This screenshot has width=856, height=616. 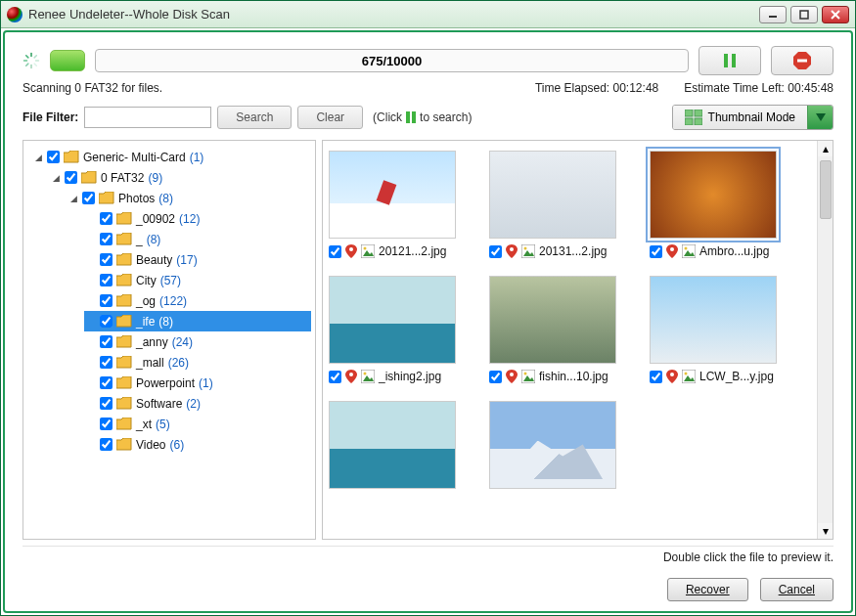 I want to click on tree-item: _00902 (12), so click(x=198, y=219).